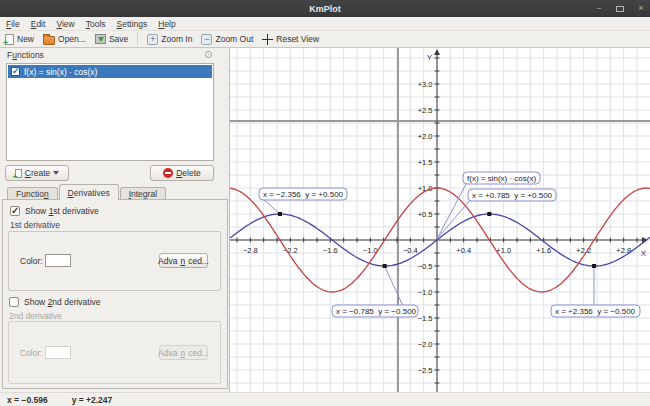  What do you see at coordinates (176, 39) in the screenshot?
I see `zoom-in-label: Zoom In` at bounding box center [176, 39].